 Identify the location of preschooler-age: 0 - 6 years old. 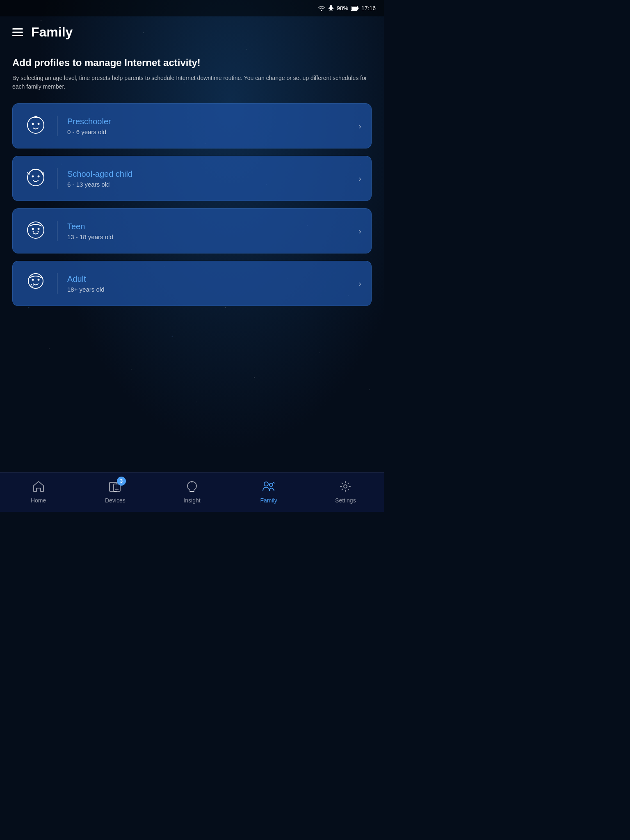
(213, 132).